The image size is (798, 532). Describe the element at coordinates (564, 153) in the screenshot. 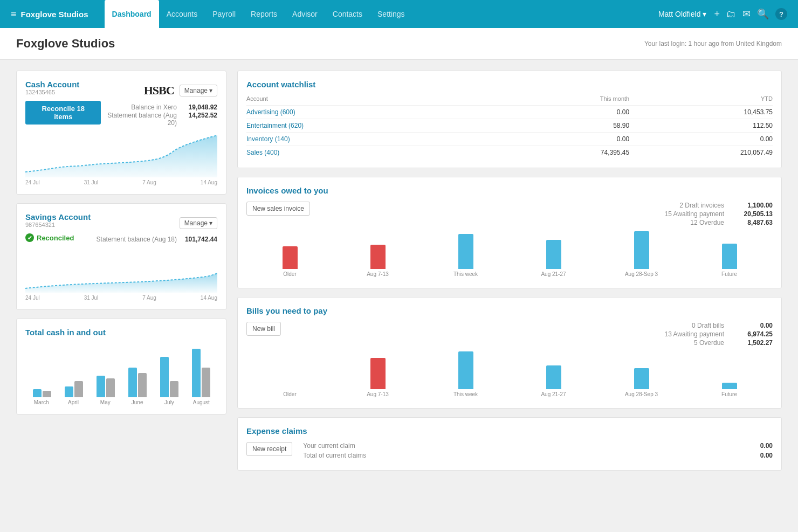

I see `watchlist-this-month: 74,395.45` at that location.